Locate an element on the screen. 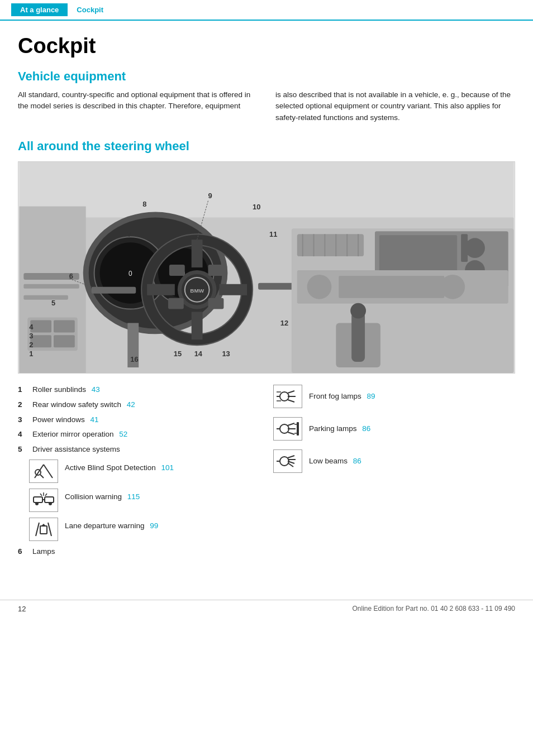 This screenshot has width=533, height=756. list-item: 2 Rear window safety switch 42 is located at coordinates (139, 405).